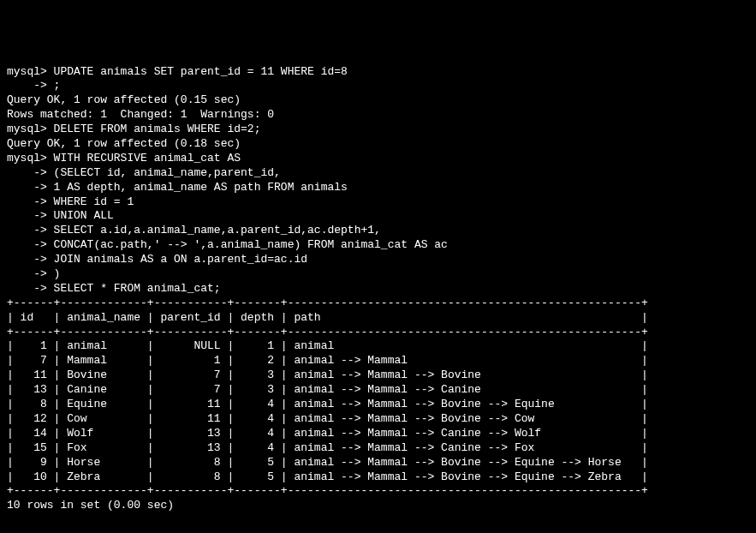 The width and height of the screenshot is (756, 533). Describe the element at coordinates (378, 274) in the screenshot. I see `terminal-line: -> )` at that location.